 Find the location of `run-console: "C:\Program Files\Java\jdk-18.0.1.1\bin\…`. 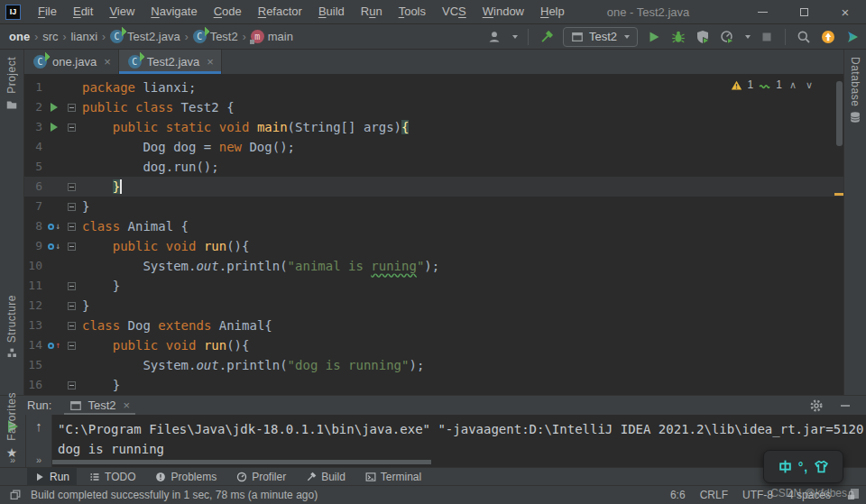

run-console: "C:\Program Files\Java\jdk-18.0.1.1\bin\… is located at coordinates (459, 441).